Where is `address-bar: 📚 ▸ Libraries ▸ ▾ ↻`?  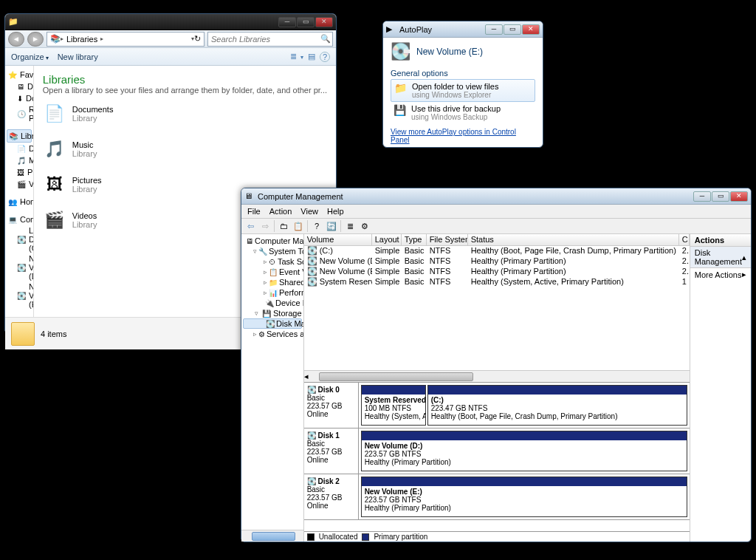
address-bar: 📚 ▸ Libraries ▸ ▾ ↻ is located at coordinates (126, 39).